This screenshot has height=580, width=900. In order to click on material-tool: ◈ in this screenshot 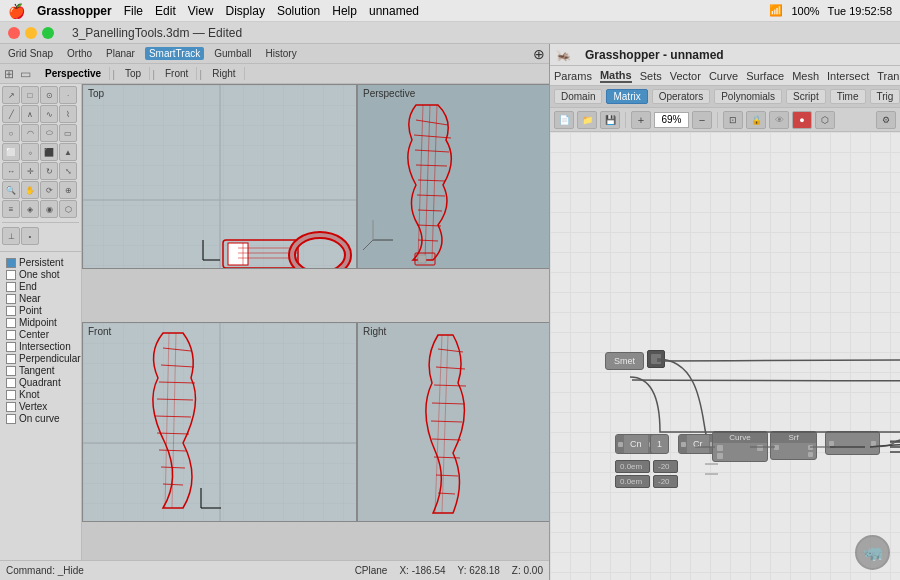, I will do `click(30, 209)`.